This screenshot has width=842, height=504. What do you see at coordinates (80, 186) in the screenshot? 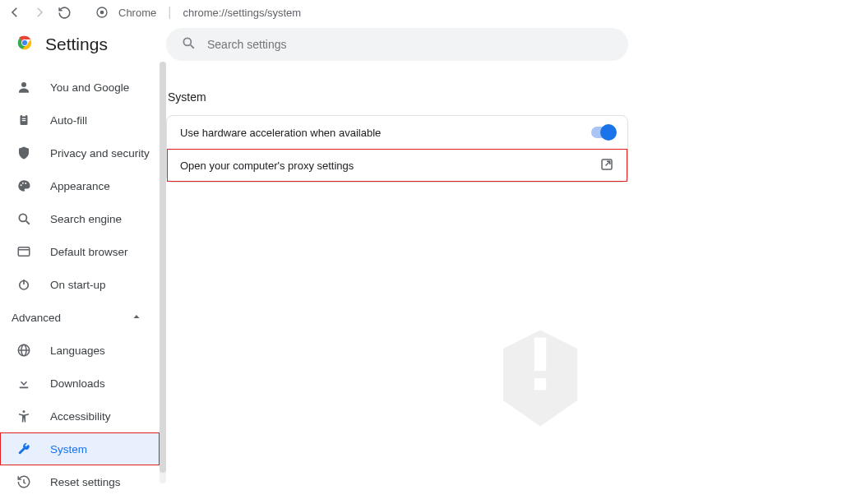
I see `sidebar-item-appearance: Appearance` at bounding box center [80, 186].